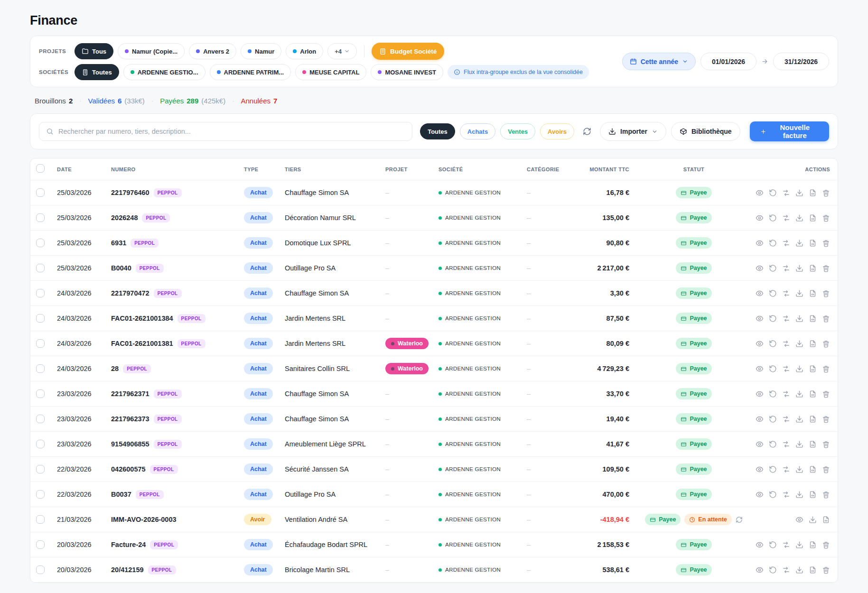 This screenshot has width=868, height=593. What do you see at coordinates (40, 168) in the screenshot?
I see `select-all-checkbox` at bounding box center [40, 168].